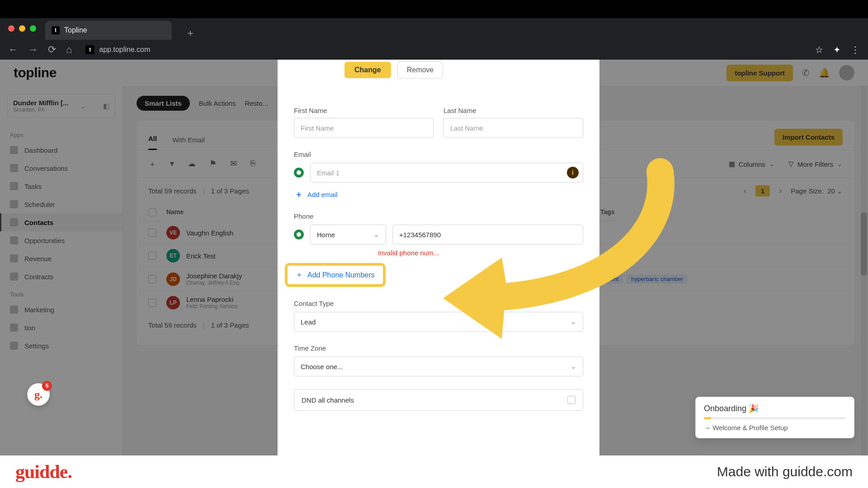  What do you see at coordinates (775, 418) in the screenshot?
I see `onboarding-card: Onboarding 🎉 → Welcome & Profile Setup` at bounding box center [775, 418].